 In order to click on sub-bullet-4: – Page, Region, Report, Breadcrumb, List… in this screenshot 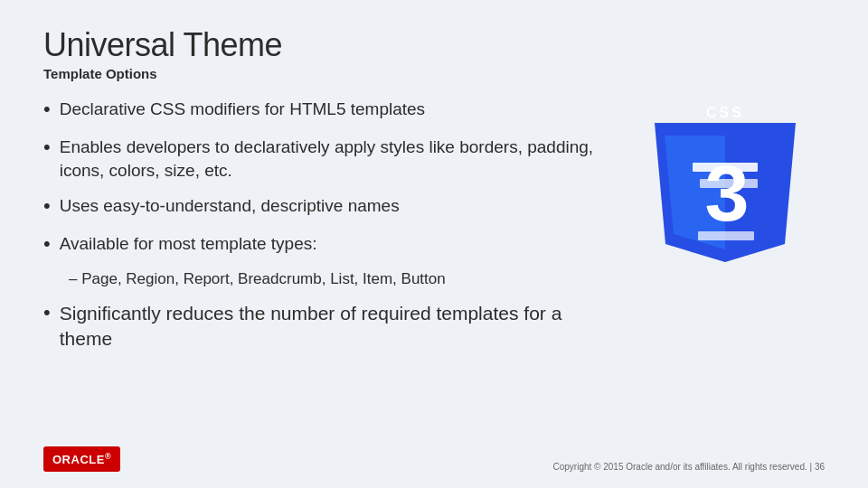, I will do `click(338, 279)`.